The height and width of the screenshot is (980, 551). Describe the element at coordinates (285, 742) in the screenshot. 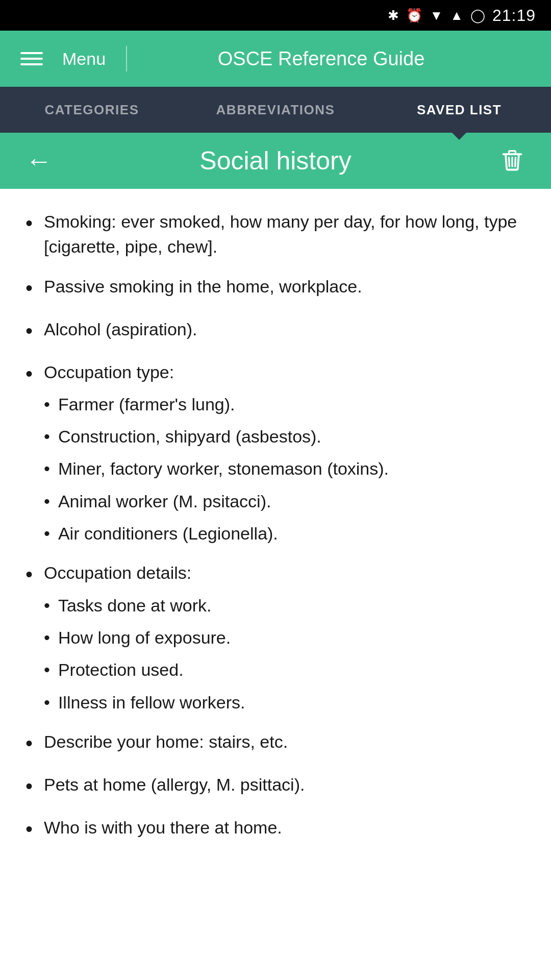

I see `list-item-text: Describe your home: stairs, etc.` at that location.